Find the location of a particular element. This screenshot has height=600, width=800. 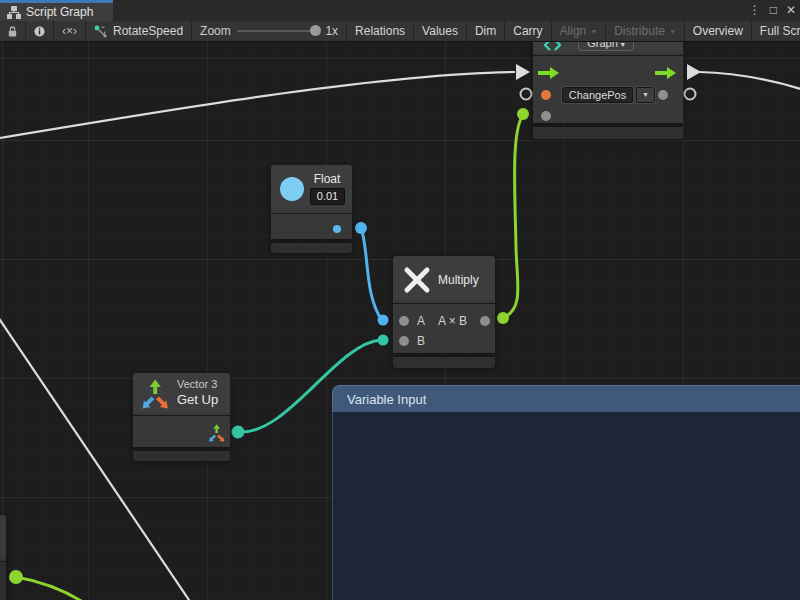

multiply-body: A A × B B is located at coordinates (444, 328).